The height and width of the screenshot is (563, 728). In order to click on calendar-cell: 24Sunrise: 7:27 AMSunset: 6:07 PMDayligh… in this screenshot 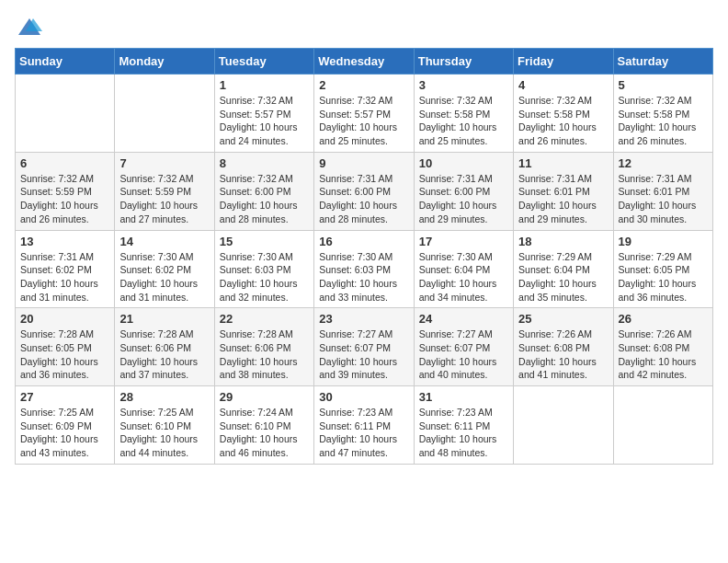, I will do `click(463, 348)`.